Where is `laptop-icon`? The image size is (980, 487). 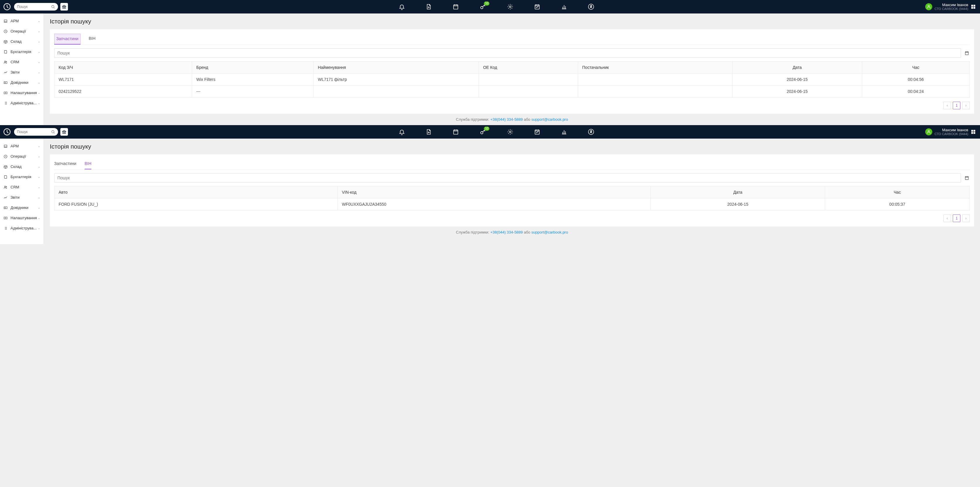 laptop-icon is located at coordinates (5, 146).